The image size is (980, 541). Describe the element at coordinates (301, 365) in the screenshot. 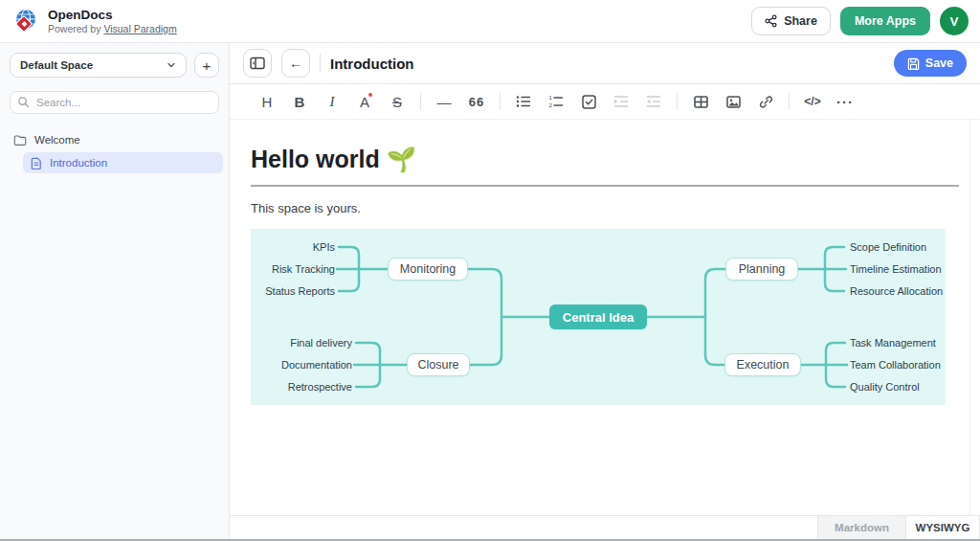

I see `mindmap-leaf: Documentation` at that location.